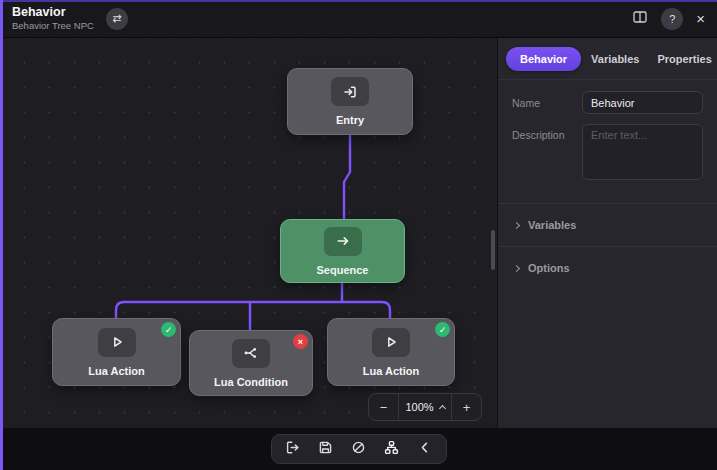  Describe the element at coordinates (392, 449) in the screenshot. I see `tree-icon` at that location.